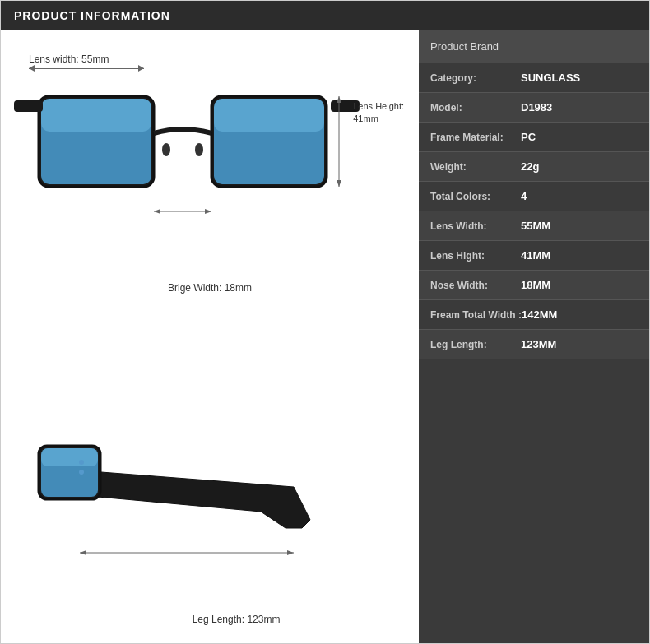  Describe the element at coordinates (237, 619) in the screenshot. I see `leg-measurement: Leg Length: 123mm` at that location.